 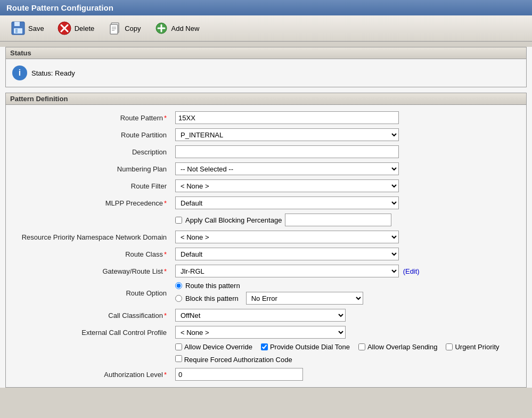 What do you see at coordinates (266, 53) in the screenshot?
I see `status-section-title: Status` at bounding box center [266, 53].